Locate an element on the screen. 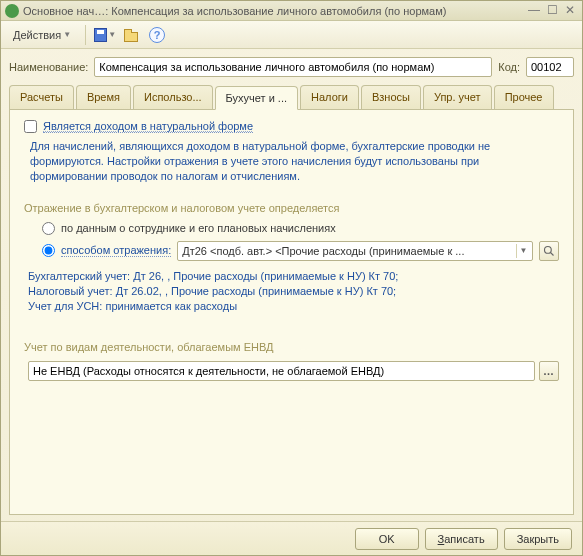 The width and height of the screenshot is (583, 556). natural-income-row: Является доходом в натуральной форме is located at coordinates (292, 126).